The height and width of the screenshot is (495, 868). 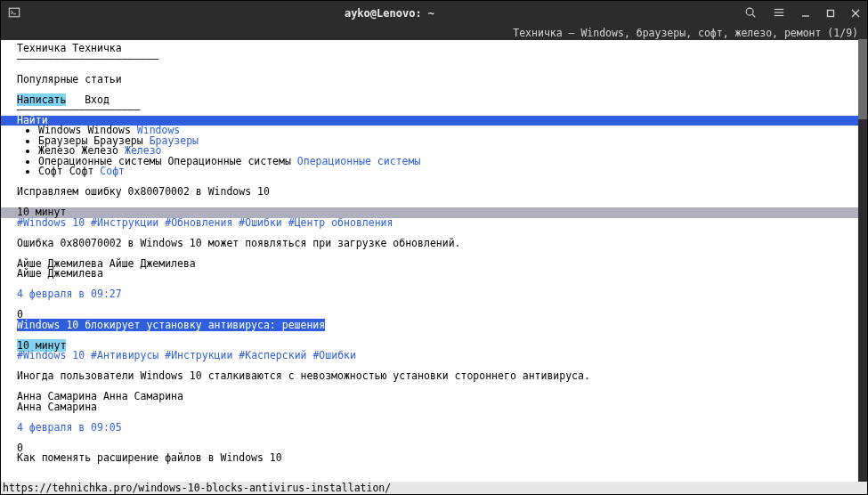 I want to click on maximize-button, so click(x=831, y=13).